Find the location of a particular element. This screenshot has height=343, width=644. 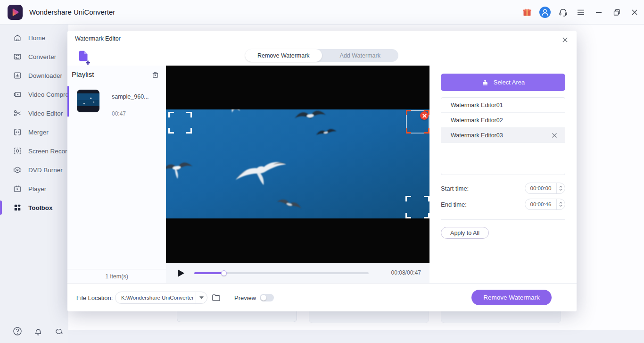

user-avatar-icon is located at coordinates (545, 12).